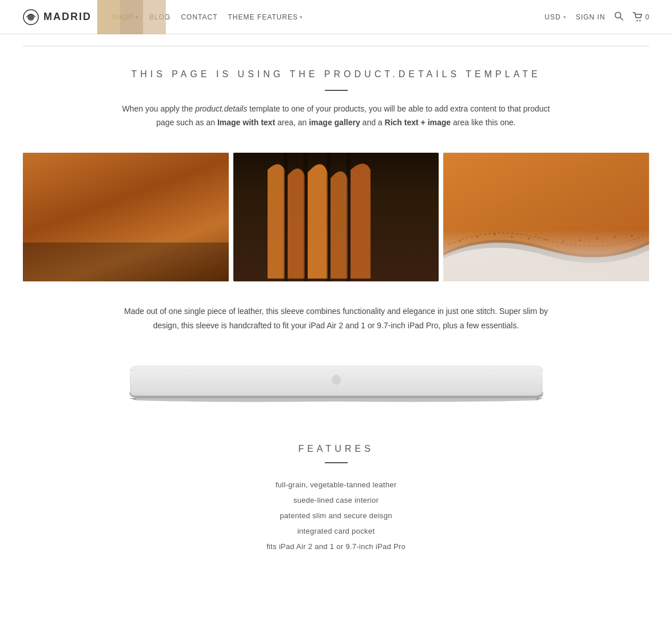  I want to click on page-title: THIS PAGE IS USING THE PRODUCT.DETAILS T…, so click(336, 74).